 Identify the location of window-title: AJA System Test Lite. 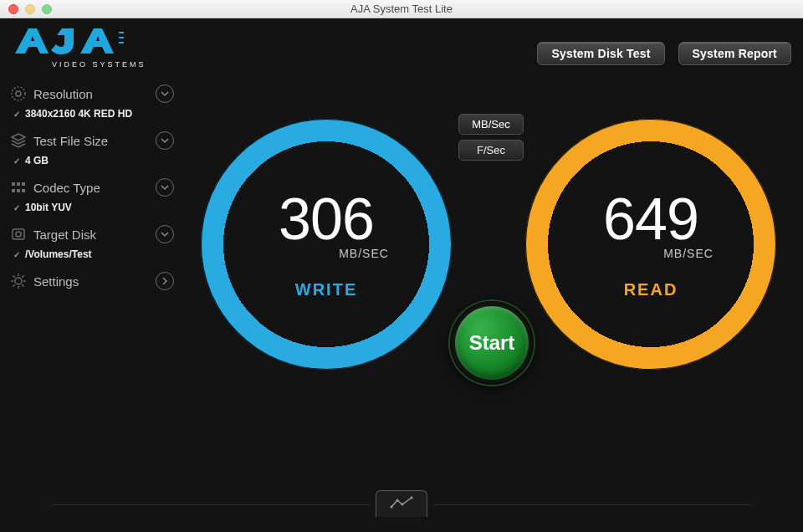
(402, 8).